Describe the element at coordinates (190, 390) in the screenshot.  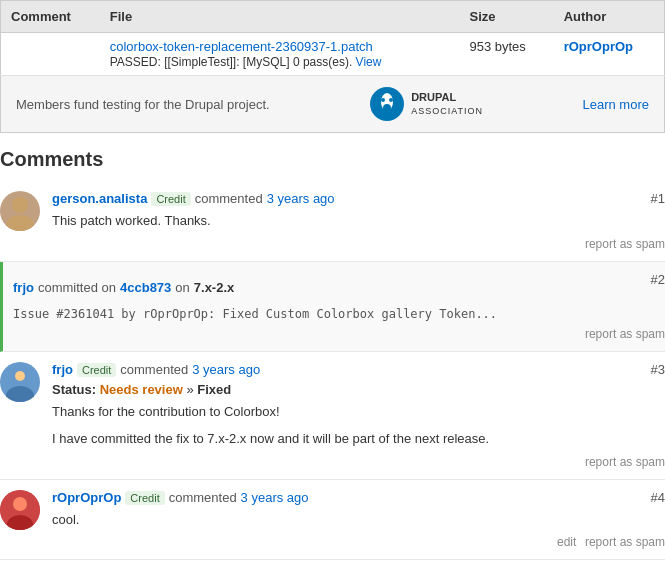
I see `status-arrow: »` at that location.